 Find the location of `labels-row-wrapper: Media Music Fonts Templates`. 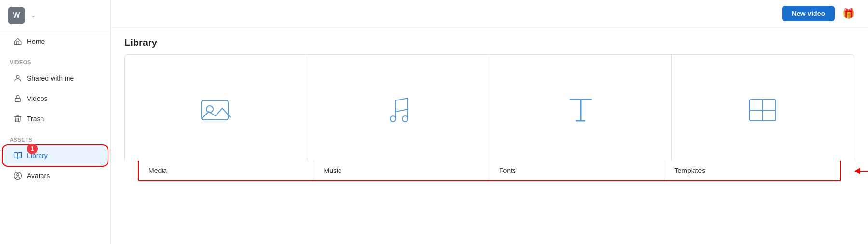

labels-row-wrapper: Media Music Fonts Templates is located at coordinates (489, 171).